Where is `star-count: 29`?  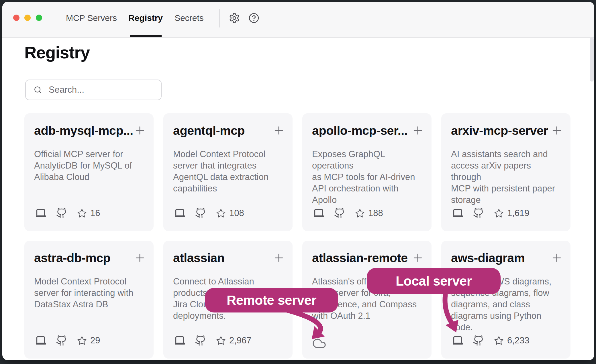 star-count: 29 is located at coordinates (95, 341).